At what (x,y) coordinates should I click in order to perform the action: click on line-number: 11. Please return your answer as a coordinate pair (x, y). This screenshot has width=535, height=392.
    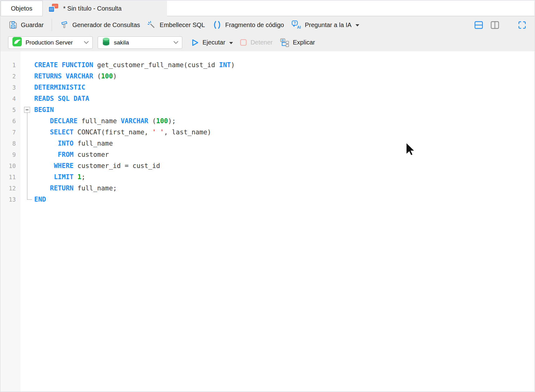
    Looking at the image, I should click on (11, 177).